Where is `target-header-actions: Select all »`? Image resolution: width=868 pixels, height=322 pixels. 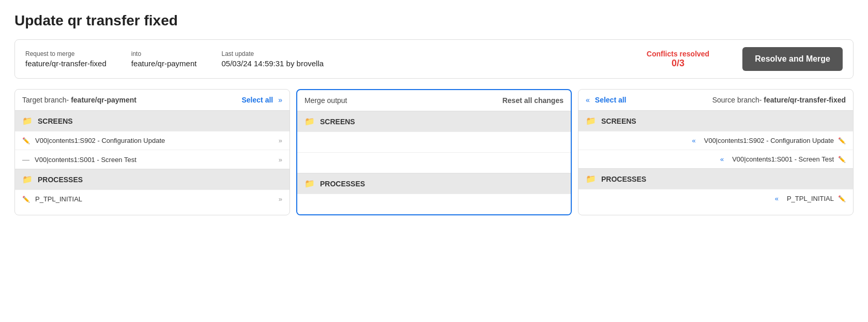 target-header-actions: Select all » is located at coordinates (263, 100).